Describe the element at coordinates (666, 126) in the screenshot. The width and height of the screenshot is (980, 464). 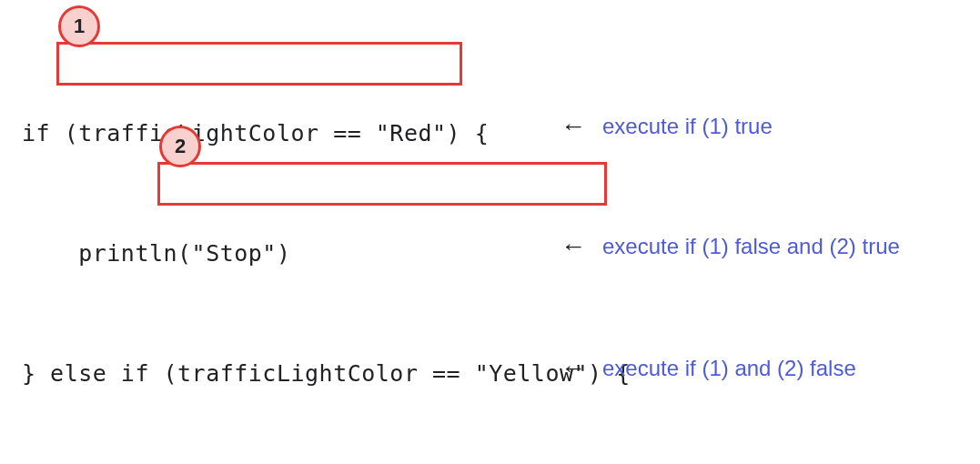
I see `annotation-1-text: execute if (1) true` at that location.